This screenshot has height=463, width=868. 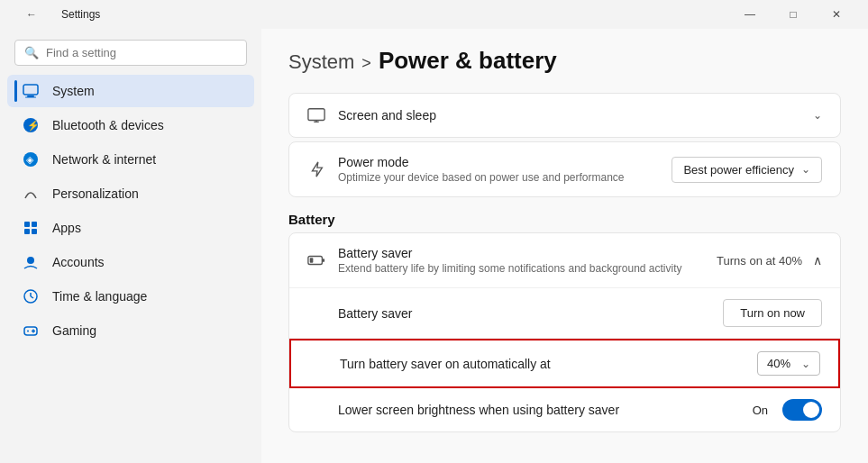 What do you see at coordinates (366, 63) in the screenshot?
I see `breadcrumb-chevron: >` at bounding box center [366, 63].